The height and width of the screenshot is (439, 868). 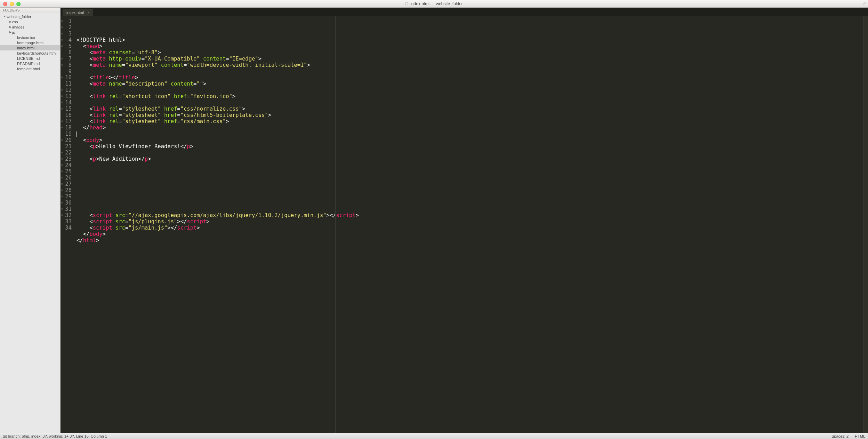 What do you see at coordinates (470, 234) in the screenshot?
I see `code-line: </body>` at bounding box center [470, 234].